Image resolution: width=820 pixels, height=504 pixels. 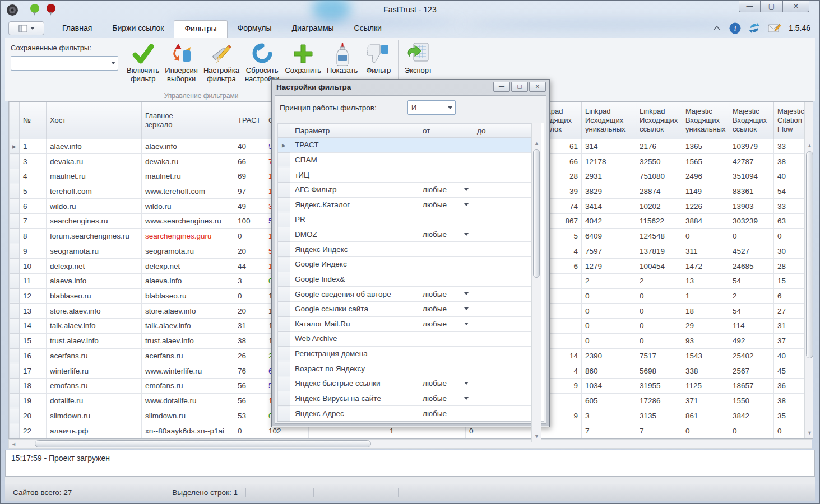 I want to click on cell: forum.searchengines.ru, so click(x=94, y=236).